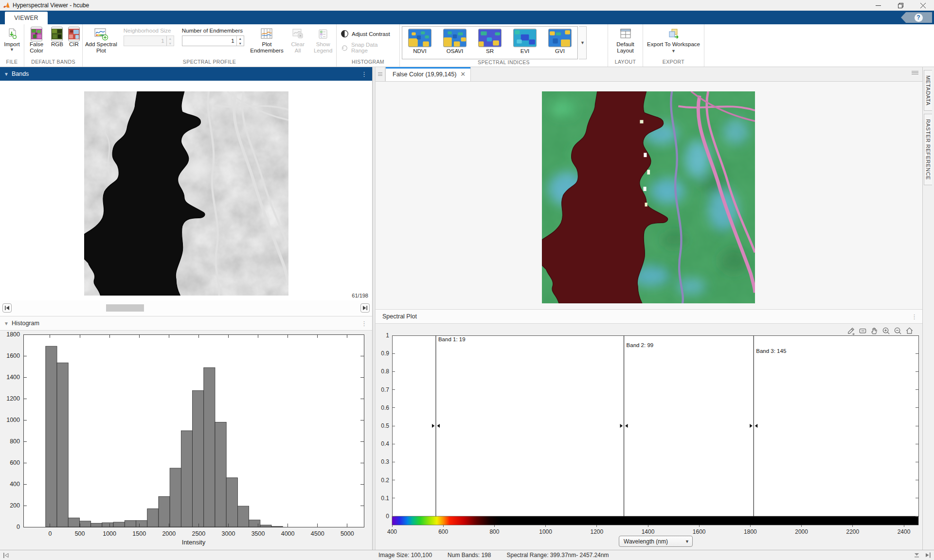 This screenshot has width=934, height=560. Describe the element at coordinates (626, 46) in the screenshot. I see `ribbon-section-layout: Default Layout LAYOUT` at that location.